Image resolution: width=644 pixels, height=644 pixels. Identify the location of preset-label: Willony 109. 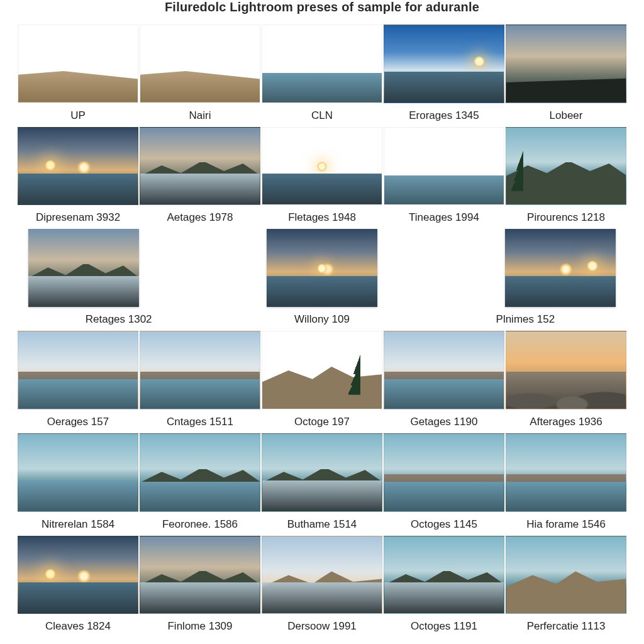
(322, 319).